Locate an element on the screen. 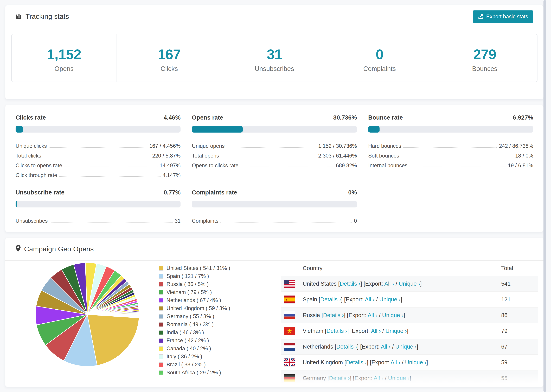  summary-stat-box: 1,152 Opens is located at coordinates (64, 58).